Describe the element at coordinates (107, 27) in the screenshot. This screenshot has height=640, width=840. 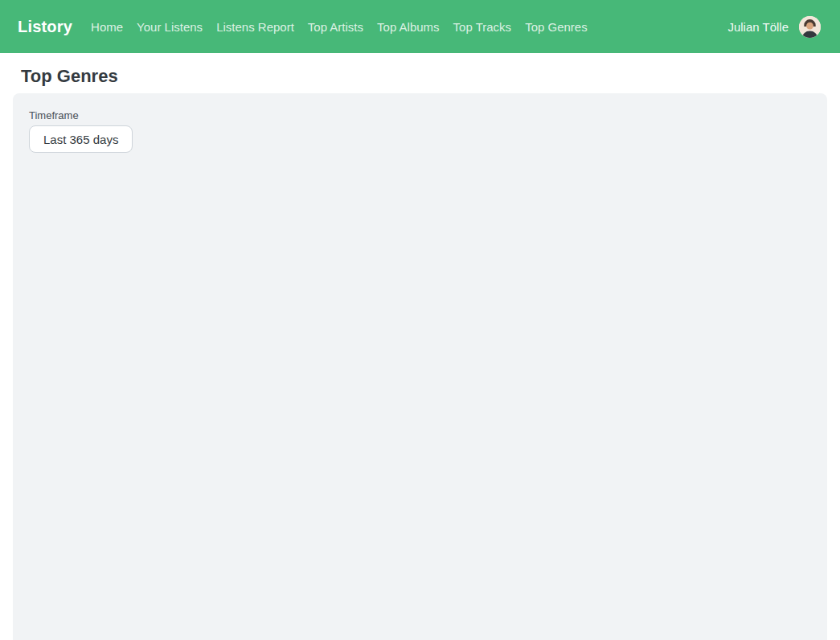
I see `nav-item-home: Home` at that location.